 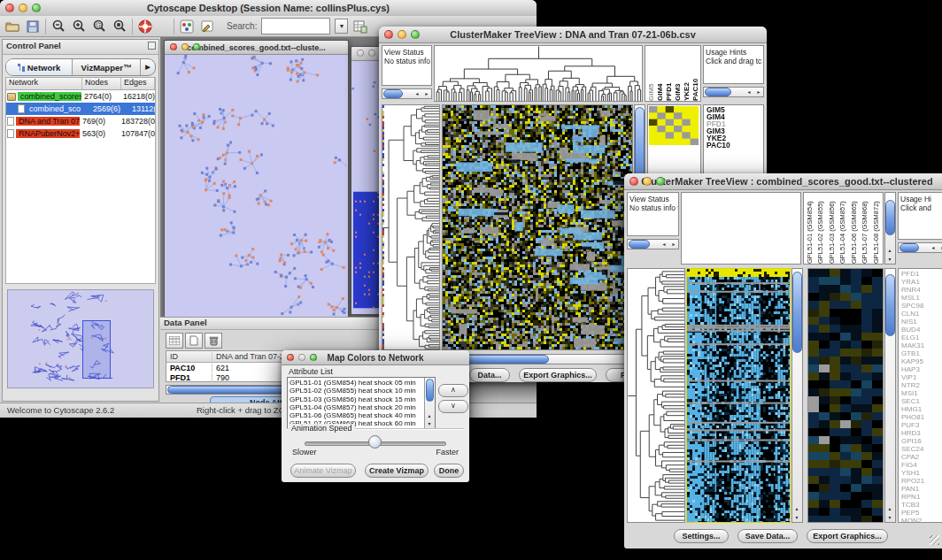 What do you see at coordinates (573, 35) in the screenshot?
I see `treeview1-titlebar: ClusterMaker TreeView : DNA and Tran 07-…` at bounding box center [573, 35].